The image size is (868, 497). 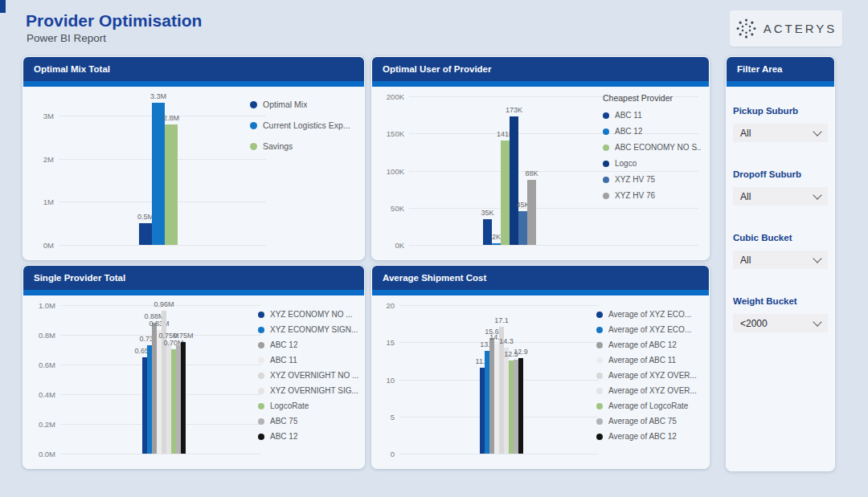 What do you see at coordinates (158, 96) in the screenshot?
I see `bar-value-label: 3.3M` at bounding box center [158, 96].